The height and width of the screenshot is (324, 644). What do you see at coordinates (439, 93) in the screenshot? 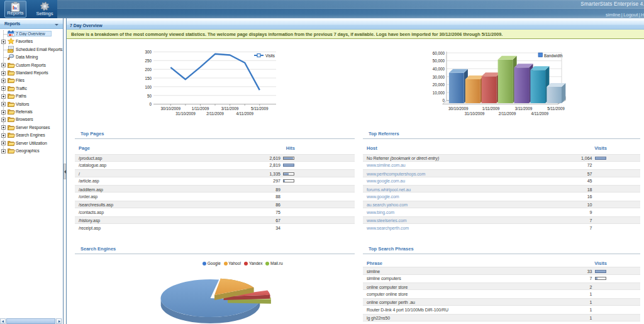
I see `svg-text: 10,000` at bounding box center [439, 93].